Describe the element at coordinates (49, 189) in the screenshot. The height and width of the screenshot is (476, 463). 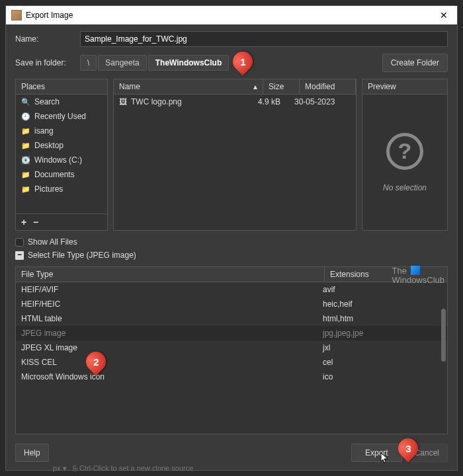
I see `place-label: Pictures` at that location.